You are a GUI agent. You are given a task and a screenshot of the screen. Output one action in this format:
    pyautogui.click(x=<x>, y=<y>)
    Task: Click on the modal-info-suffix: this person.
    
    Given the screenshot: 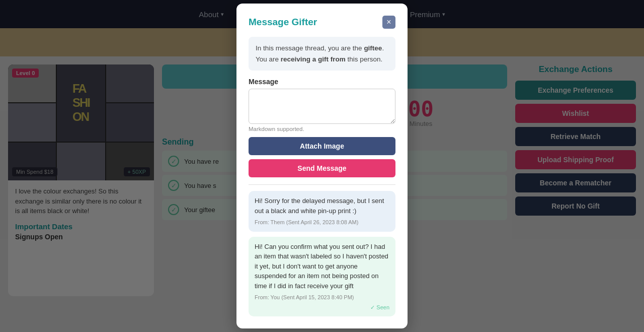 What is the action you would take?
    pyautogui.click(x=364, y=59)
    